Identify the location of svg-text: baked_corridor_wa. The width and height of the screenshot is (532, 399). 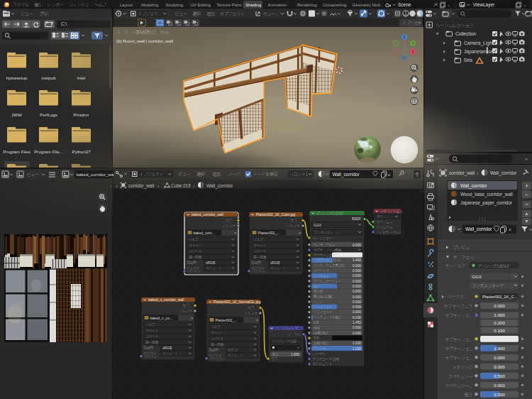
(95, 175).